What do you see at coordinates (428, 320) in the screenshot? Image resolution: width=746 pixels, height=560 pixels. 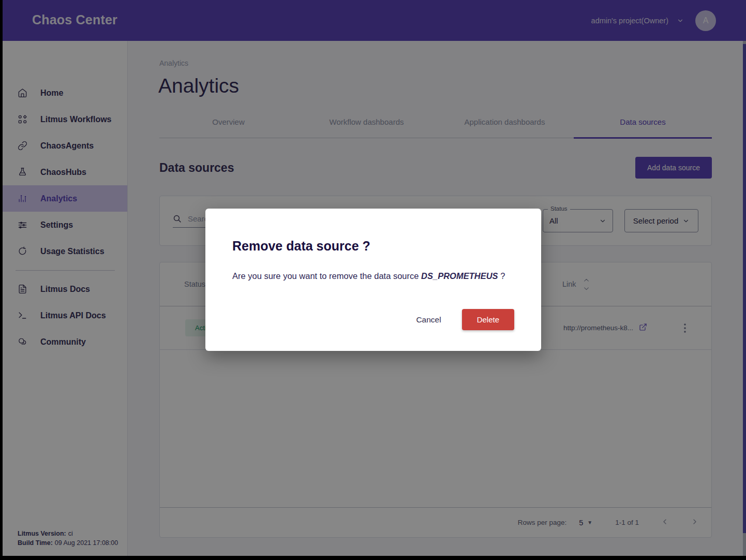 I see `cancel-button: Cancel` at bounding box center [428, 320].